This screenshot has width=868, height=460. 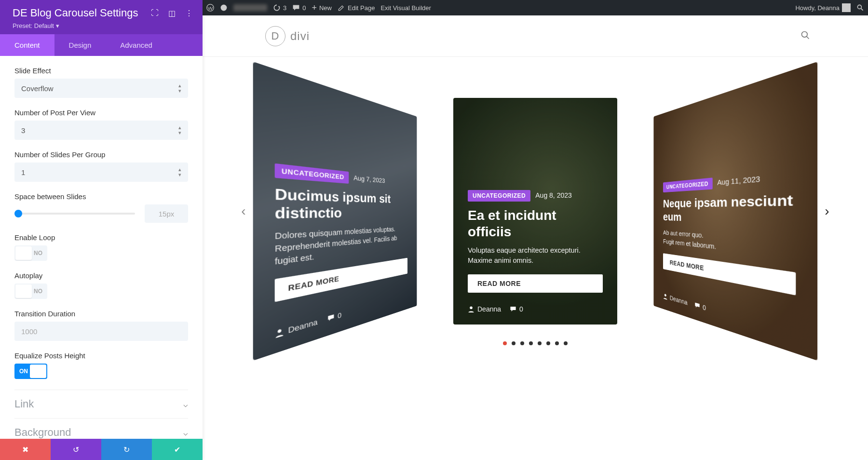 I want to click on enable-loop-toggle: NO, so click(x=31, y=253).